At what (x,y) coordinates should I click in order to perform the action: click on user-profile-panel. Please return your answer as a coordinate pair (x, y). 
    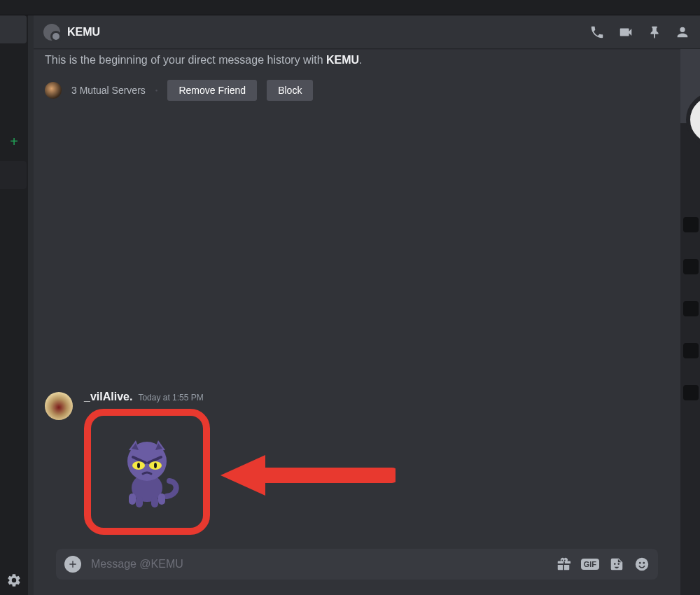
    Looking at the image, I should click on (690, 322).